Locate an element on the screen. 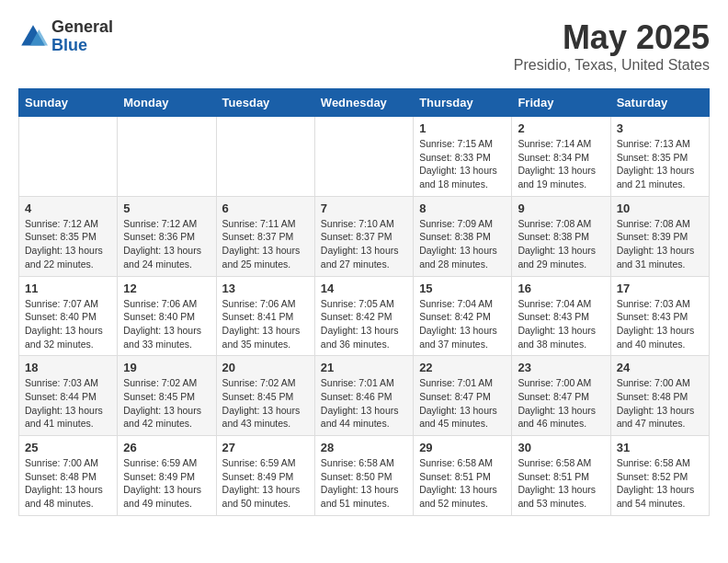  day-info: Sunrise: 7:07 AMSunset: 8:40 PMDaylight:… is located at coordinates (68, 324).